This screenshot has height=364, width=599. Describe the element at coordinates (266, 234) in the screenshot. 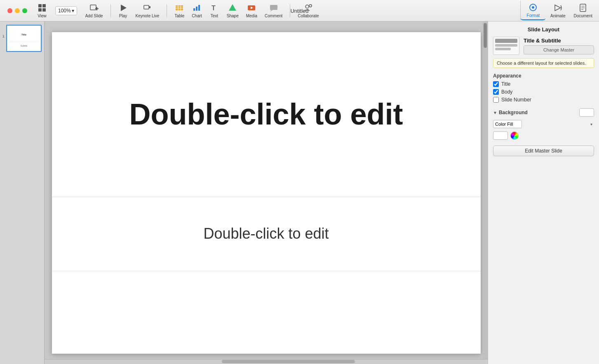

I see `subtitle-placeholder: Double-click to edit` at that location.